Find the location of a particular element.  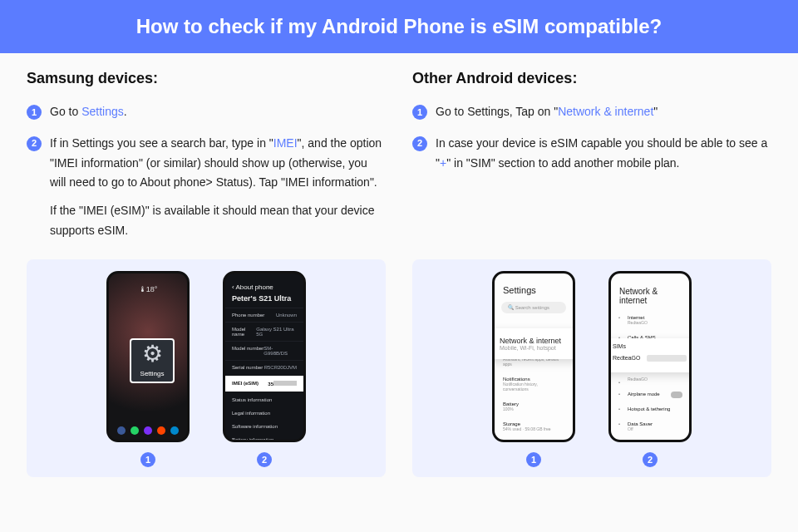

text: If in Settings you see a search bar, typ… is located at coordinates (161, 143).